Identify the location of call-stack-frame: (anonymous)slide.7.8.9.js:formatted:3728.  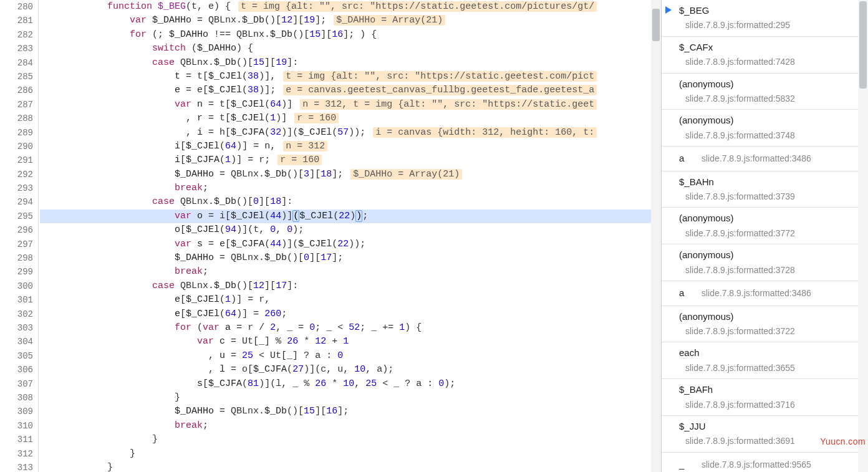
(764, 263).